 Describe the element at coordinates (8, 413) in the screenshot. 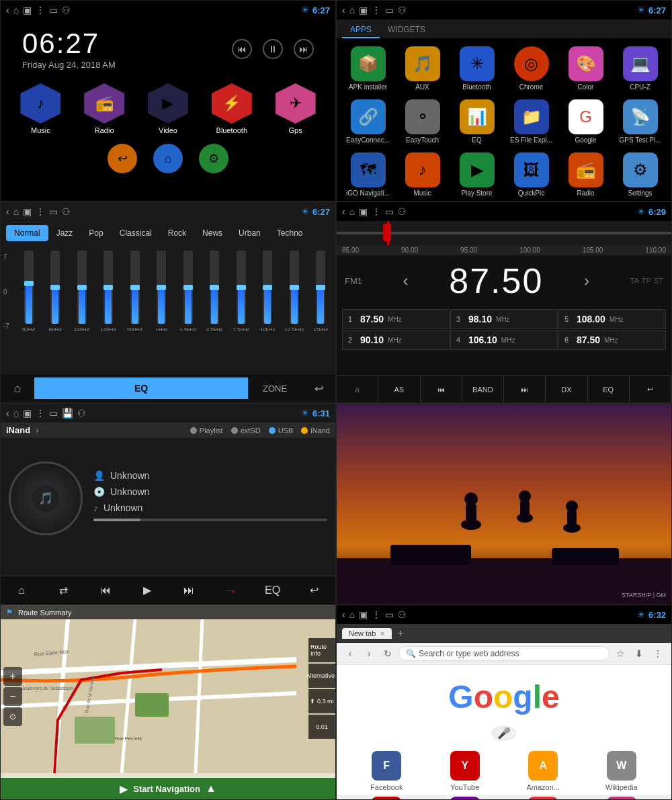

I see `p5-back-icon: ‹` at that location.